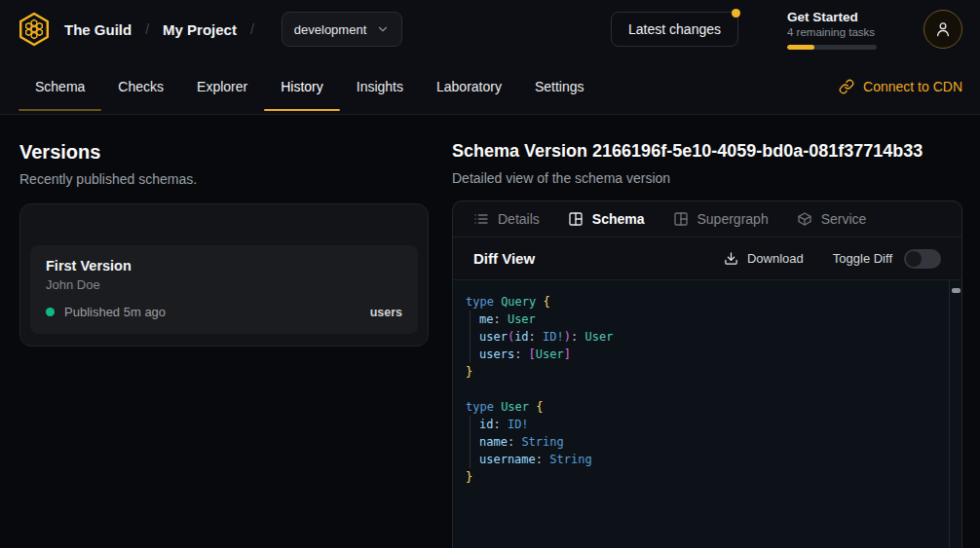  I want to click on target-selector: development, so click(342, 29).